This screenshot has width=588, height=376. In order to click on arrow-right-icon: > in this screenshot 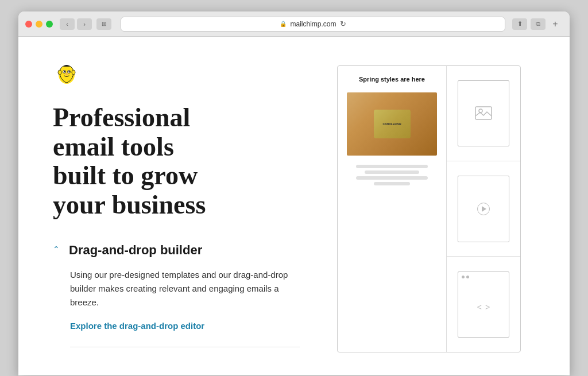, I will do `click(488, 307)`.